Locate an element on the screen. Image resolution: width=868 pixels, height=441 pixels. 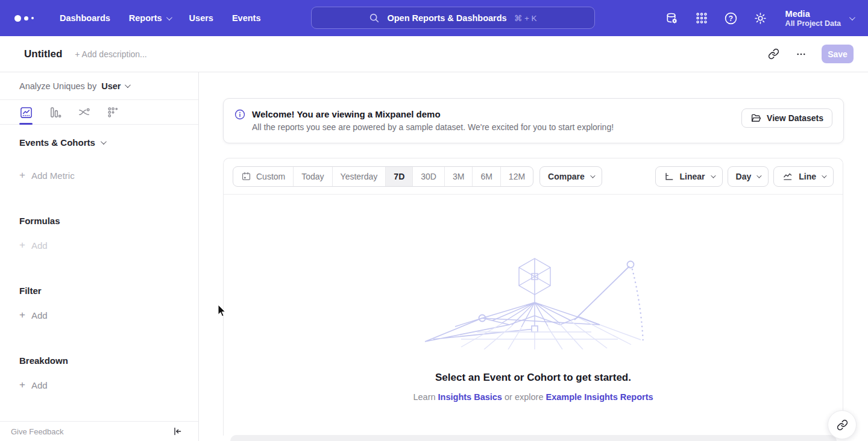
nav-dashboards: Dashboards is located at coordinates (85, 18).